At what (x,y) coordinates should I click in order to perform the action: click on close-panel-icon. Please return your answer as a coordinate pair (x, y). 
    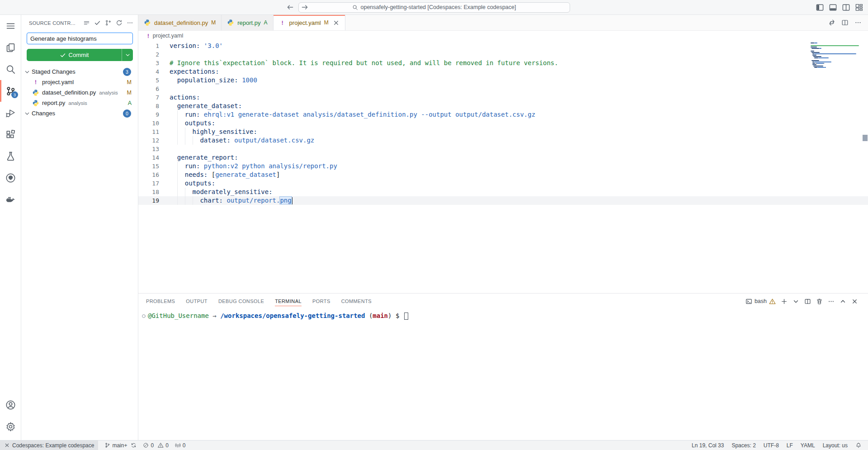
    Looking at the image, I should click on (854, 301).